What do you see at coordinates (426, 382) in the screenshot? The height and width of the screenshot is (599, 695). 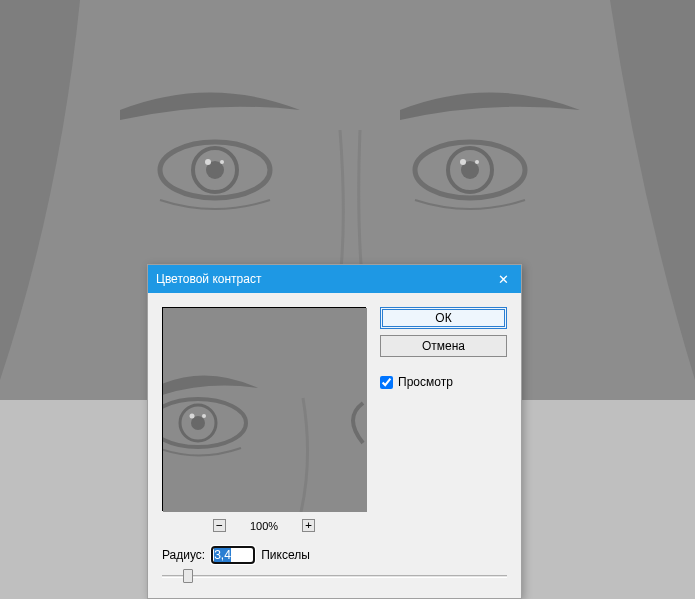 I see `preview-checkbox-label: Просмотр` at bounding box center [426, 382].